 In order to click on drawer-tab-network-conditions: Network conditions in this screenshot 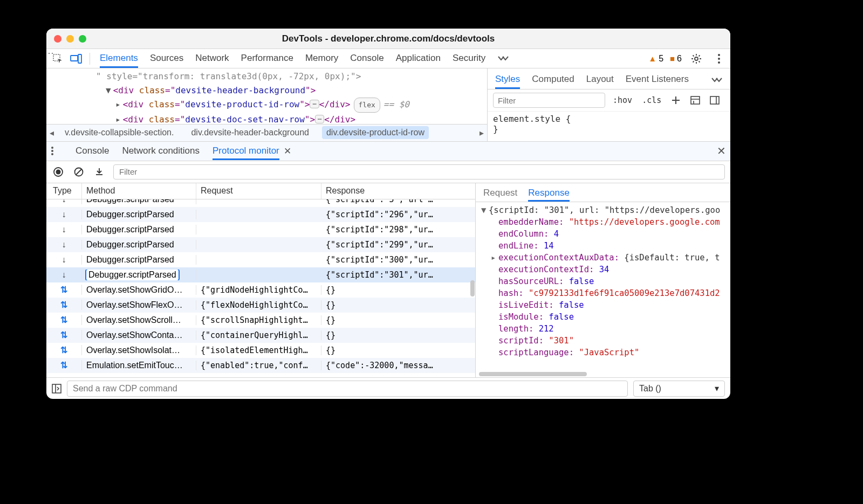, I will do `click(161, 151)`.